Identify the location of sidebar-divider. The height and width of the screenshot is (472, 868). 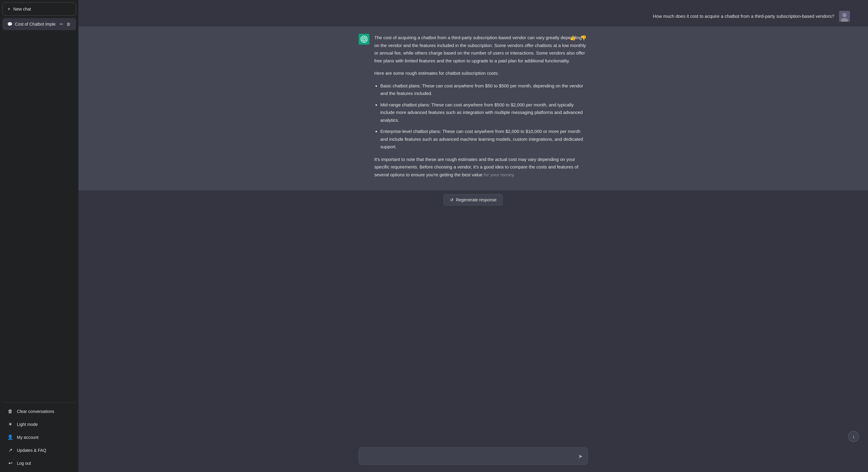
(39, 403).